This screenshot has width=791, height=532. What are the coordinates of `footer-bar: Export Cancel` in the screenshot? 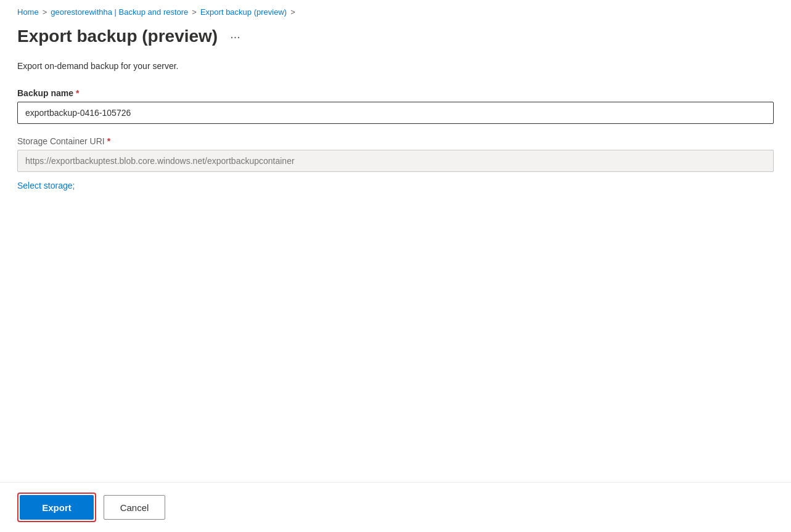 It's located at (396, 507).